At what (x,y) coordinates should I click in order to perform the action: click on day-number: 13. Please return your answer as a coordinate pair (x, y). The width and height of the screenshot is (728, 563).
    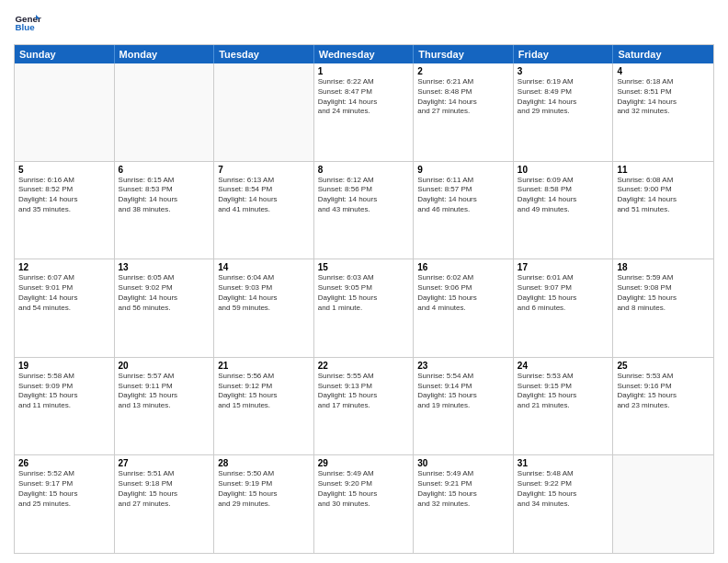
    Looking at the image, I should click on (165, 267).